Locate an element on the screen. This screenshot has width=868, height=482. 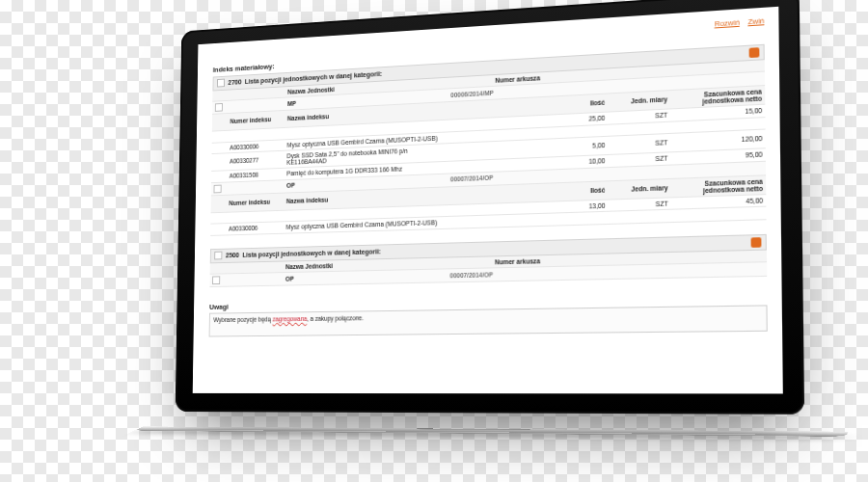
remarks-text-pre: Wybrane pozycje będą is located at coordinates (243, 320).